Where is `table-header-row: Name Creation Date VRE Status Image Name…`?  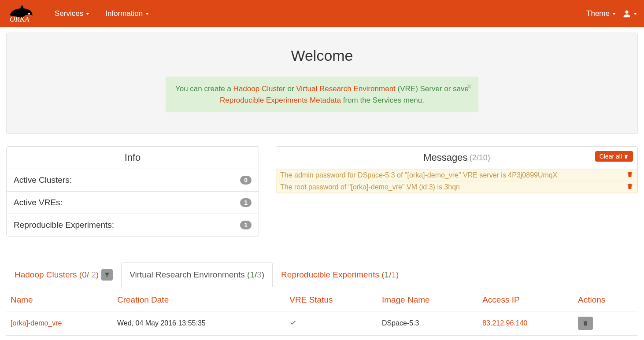 table-header-row: Name Creation Date VRE Status Image Name… is located at coordinates (322, 300).